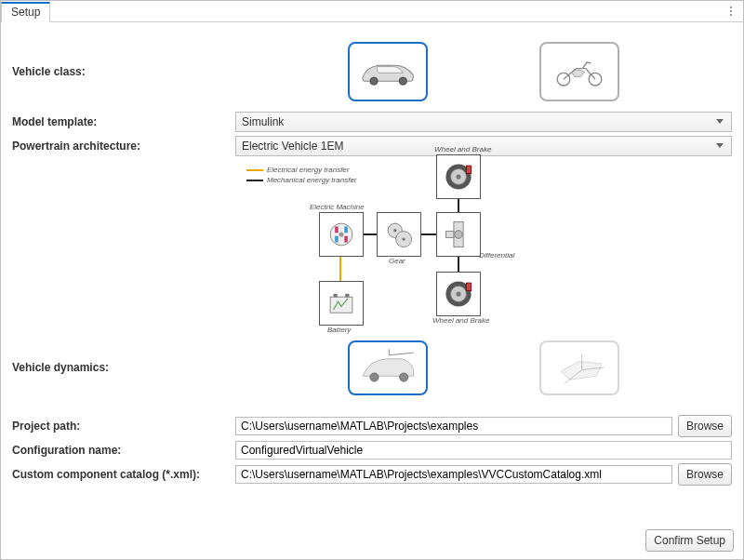  What do you see at coordinates (399, 234) in the screenshot?
I see `diagram-gear` at bounding box center [399, 234].